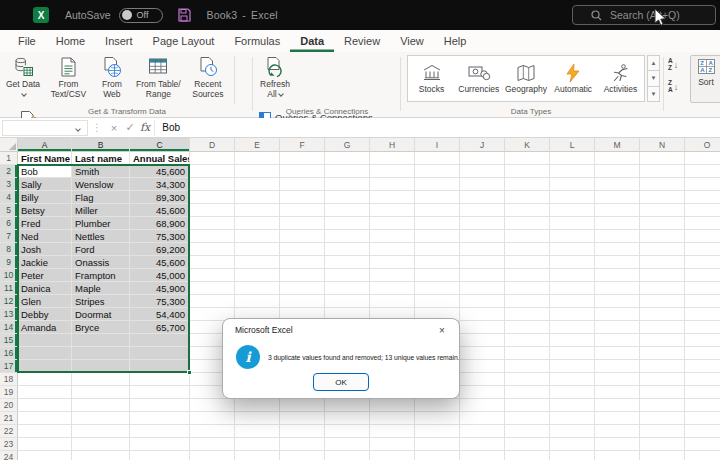 This screenshot has height=460, width=720. Describe the element at coordinates (130, 128) in the screenshot. I see `enter-button: ✓` at that location.